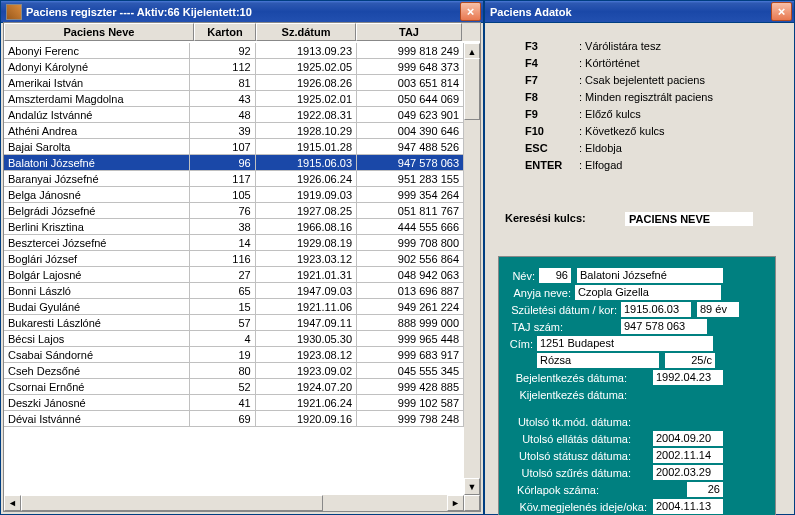  Describe the element at coordinates (223, 355) in the screenshot. I see `cell-karton: 19` at that location.